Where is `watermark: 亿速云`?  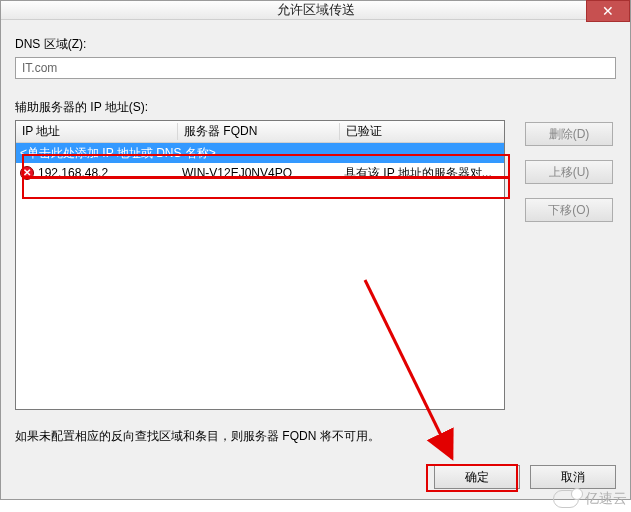
watermark: 亿速云 is located at coordinates (590, 499).